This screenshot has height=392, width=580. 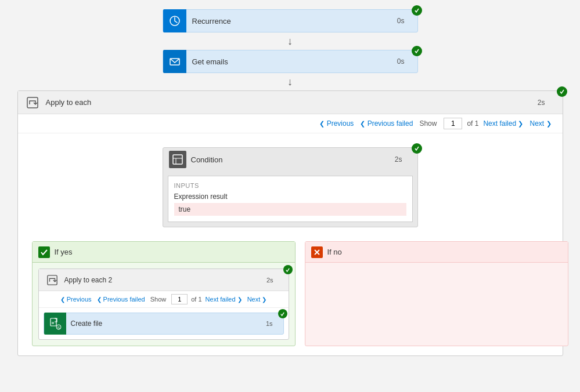 What do you see at coordinates (175, 61) in the screenshot?
I see `email-icon` at bounding box center [175, 61].